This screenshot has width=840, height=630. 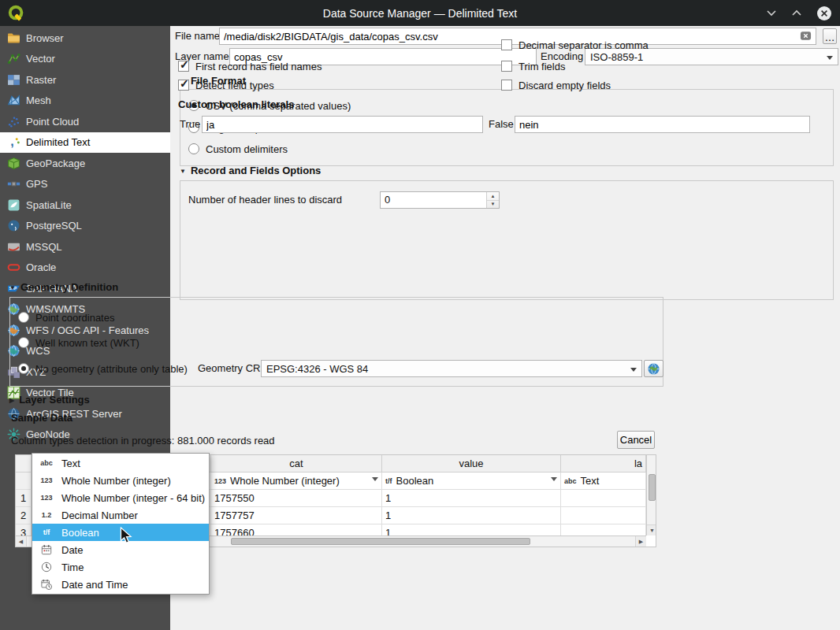 What do you see at coordinates (121, 567) in the screenshot?
I see `dropdown-item-time: Time` at bounding box center [121, 567].